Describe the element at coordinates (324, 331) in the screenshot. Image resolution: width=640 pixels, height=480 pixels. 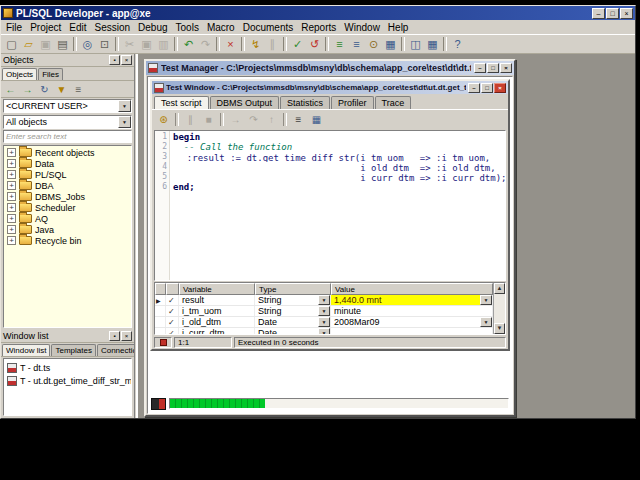
I see `variable-row-i-curr-dtm: ✓i_curr_dtmDate▼` at that location.